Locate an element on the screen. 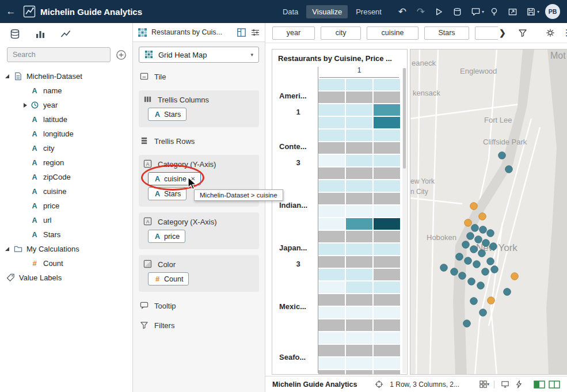 The image size is (567, 392). tree-field-region: Aregion is located at coordinates (66, 162).